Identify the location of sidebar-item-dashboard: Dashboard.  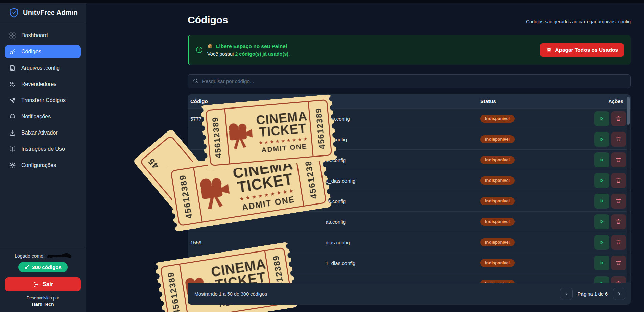
(43, 35).